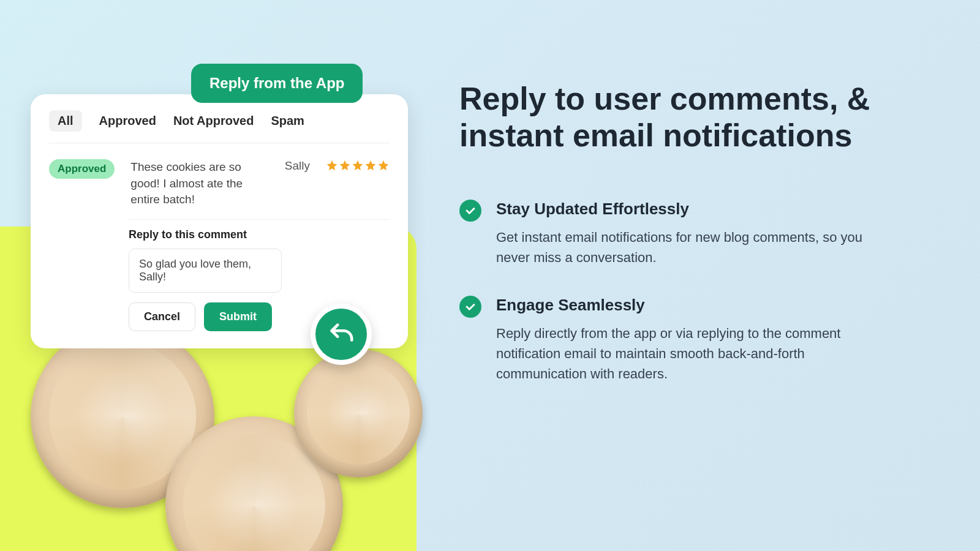 This screenshot has height=551, width=980. Describe the element at coordinates (692, 209) in the screenshot. I see `feature-title: Stay Updated Effortlessly` at that location.